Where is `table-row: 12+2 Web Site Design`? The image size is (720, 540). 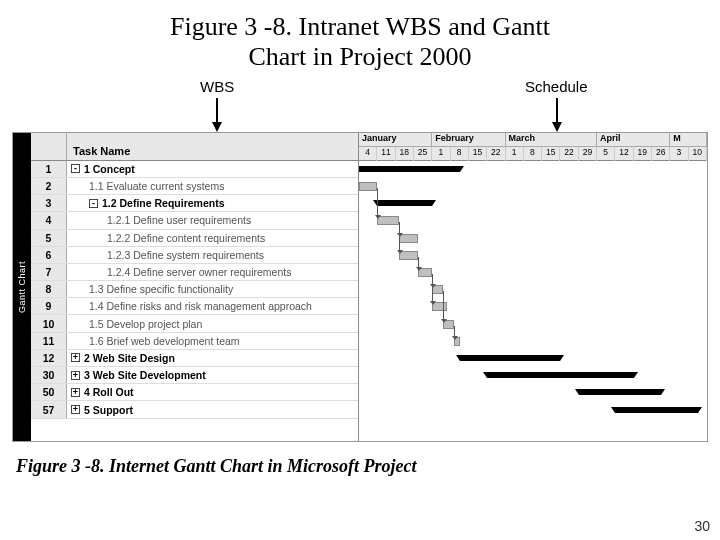
table-row: 12+2 Web Site Design is located at coordinates (194, 358).